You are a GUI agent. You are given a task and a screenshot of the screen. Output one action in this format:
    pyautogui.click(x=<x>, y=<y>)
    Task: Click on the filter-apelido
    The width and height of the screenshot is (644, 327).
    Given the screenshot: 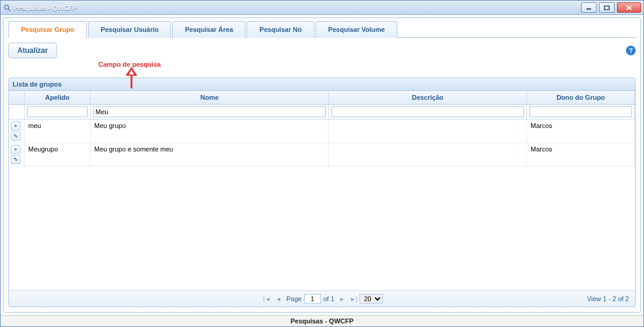 What is the action you would take?
    pyautogui.click(x=58, y=112)
    